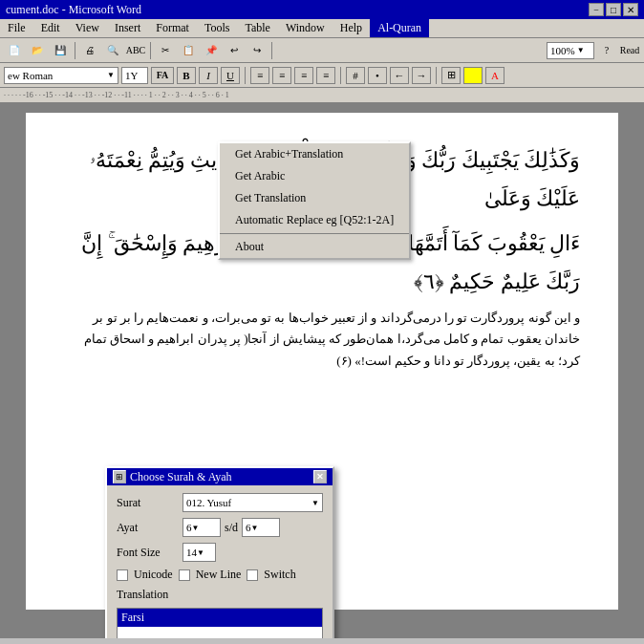 The width and height of the screenshot is (644, 644). What do you see at coordinates (211, 51) in the screenshot?
I see `paste-btn: 📌` at bounding box center [211, 51].